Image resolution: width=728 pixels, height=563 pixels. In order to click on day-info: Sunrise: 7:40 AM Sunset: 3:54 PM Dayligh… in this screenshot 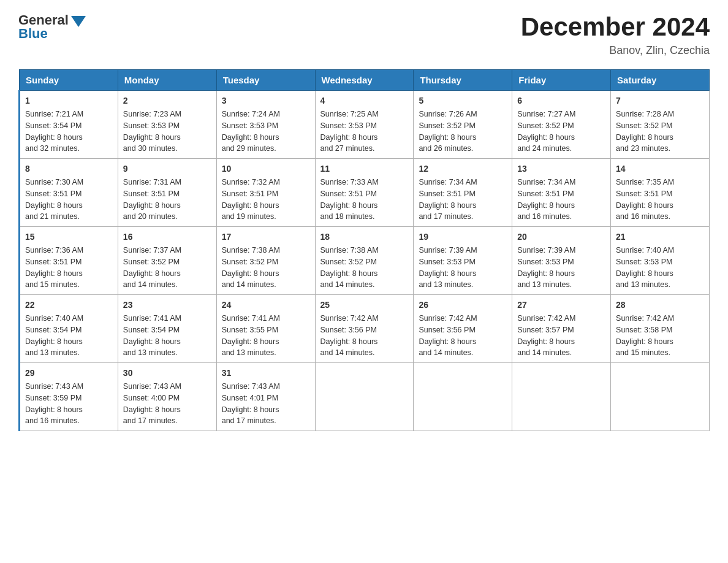, I will do `click(54, 335)`.